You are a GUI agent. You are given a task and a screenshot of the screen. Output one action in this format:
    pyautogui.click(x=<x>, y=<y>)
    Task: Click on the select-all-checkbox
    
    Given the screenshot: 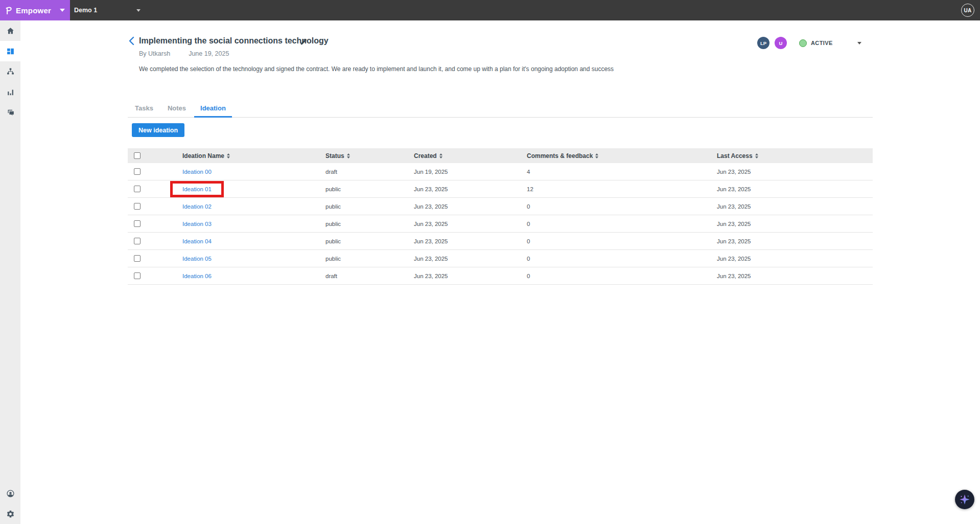 What is the action you would take?
    pyautogui.click(x=137, y=155)
    